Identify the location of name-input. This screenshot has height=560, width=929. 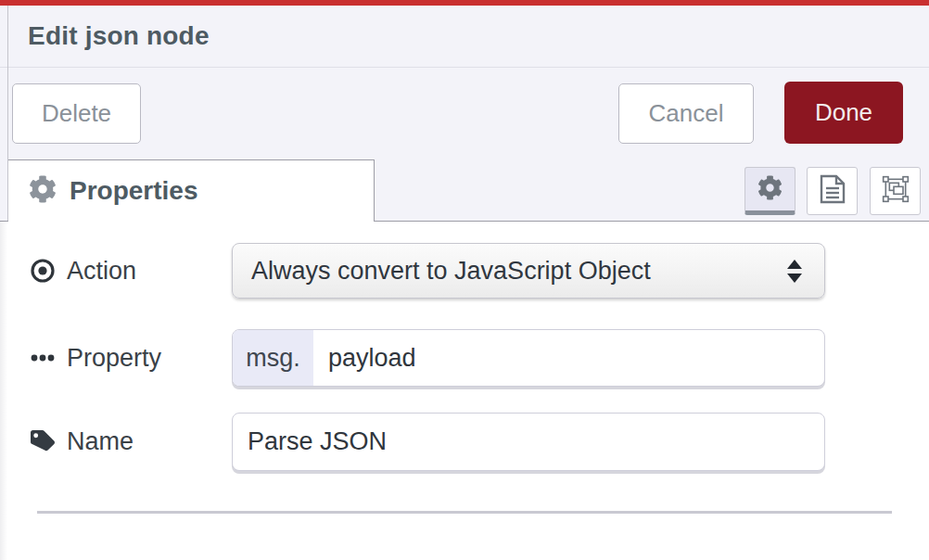
(528, 441).